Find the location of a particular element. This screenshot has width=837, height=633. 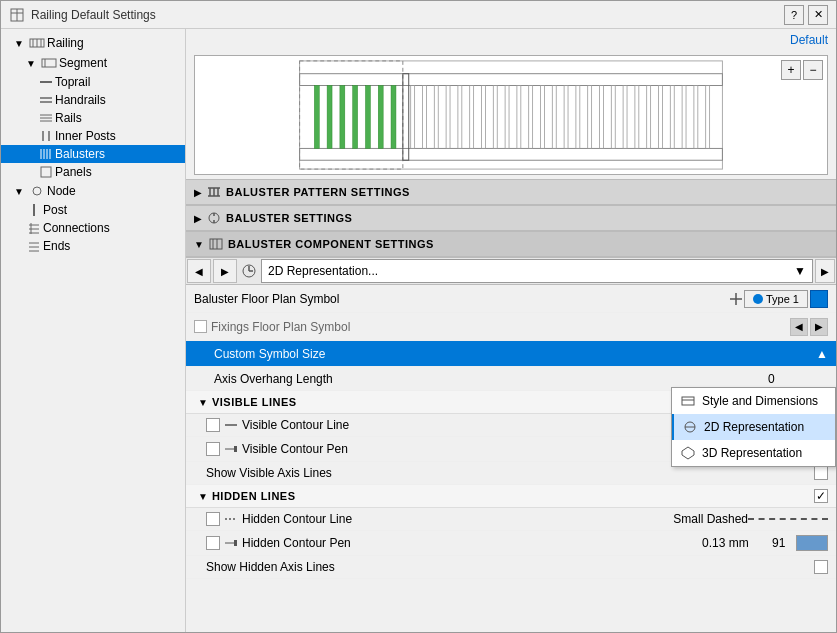

preview-controls: + − is located at coordinates (802, 70).